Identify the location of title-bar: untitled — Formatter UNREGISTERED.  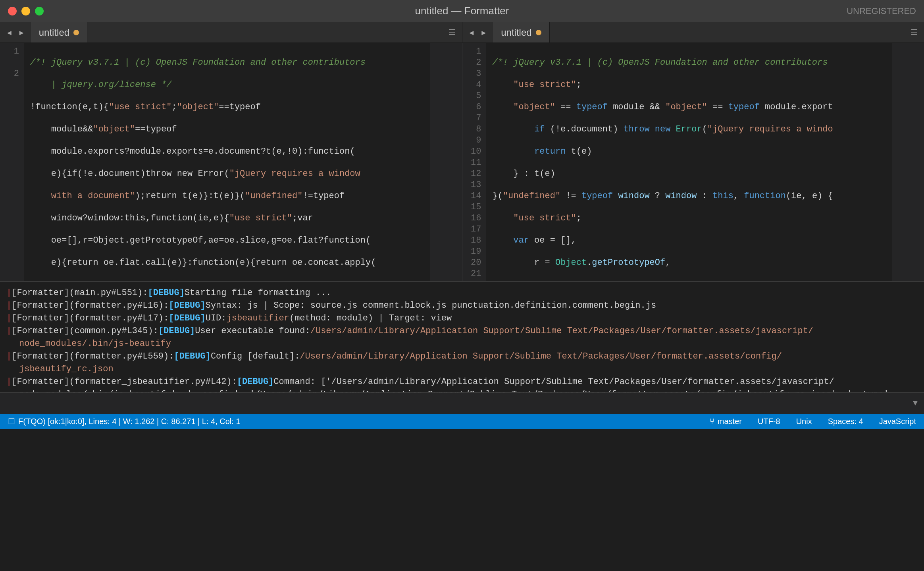
(462, 11).